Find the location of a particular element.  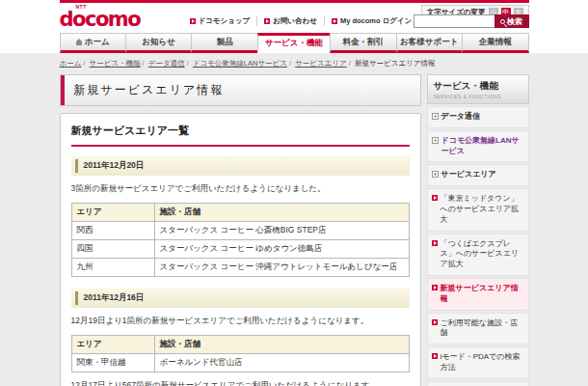

breadcrumb-link-wlan-service: ドコモ公衆無線LANサービス is located at coordinates (240, 64).